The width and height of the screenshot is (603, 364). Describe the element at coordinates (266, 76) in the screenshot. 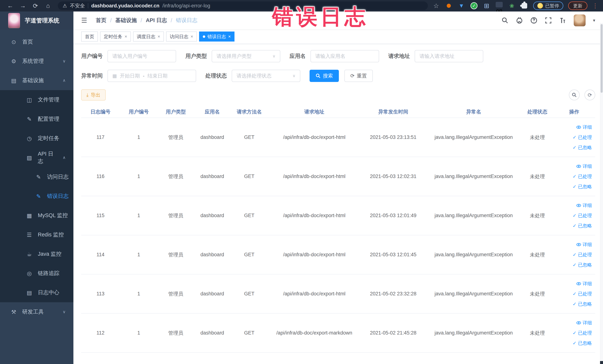

I see `process-status-select: 请选择处理状态∨` at that location.